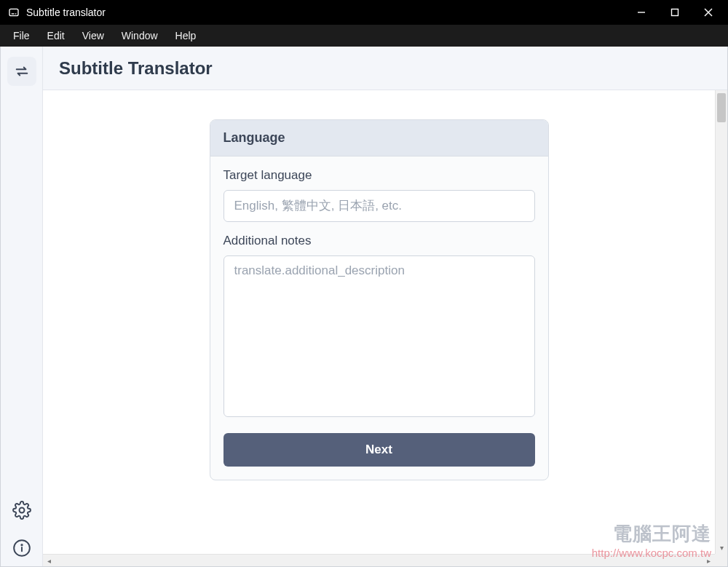 This screenshot has width=728, height=567. Describe the element at coordinates (721, 547) in the screenshot. I see `scroll-down-arrow-icon: ▾` at that location.